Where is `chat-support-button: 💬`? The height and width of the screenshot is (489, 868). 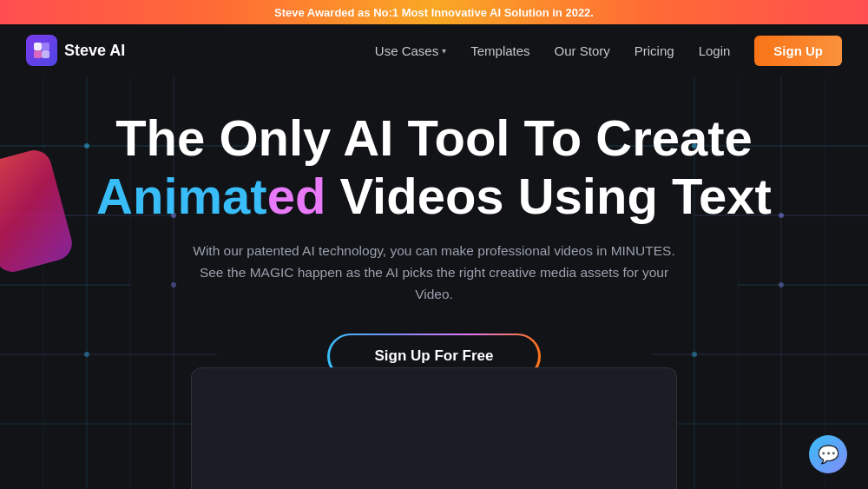 chat-support-button: 💬 is located at coordinates (828, 454).